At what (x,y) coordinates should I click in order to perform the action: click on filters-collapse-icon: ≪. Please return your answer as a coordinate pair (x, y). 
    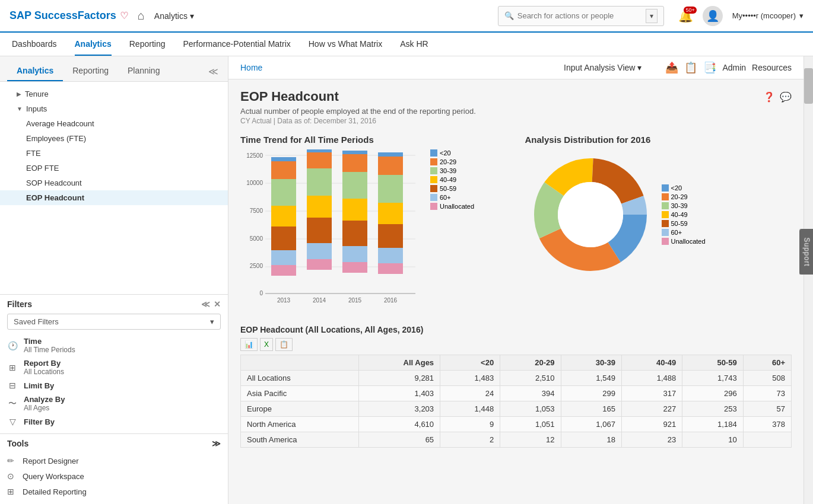
    Looking at the image, I should click on (205, 304).